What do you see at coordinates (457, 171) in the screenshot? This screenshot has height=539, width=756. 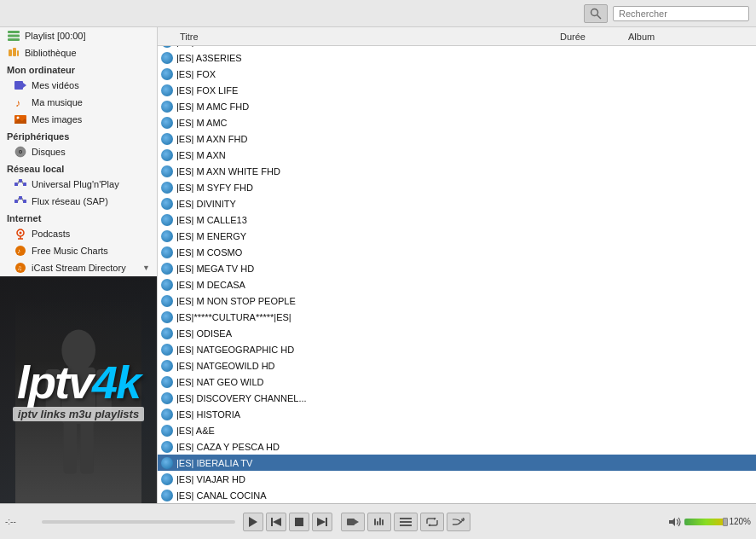 I see `track-row: |ES| M AXN WHITE FHD` at bounding box center [457, 171].